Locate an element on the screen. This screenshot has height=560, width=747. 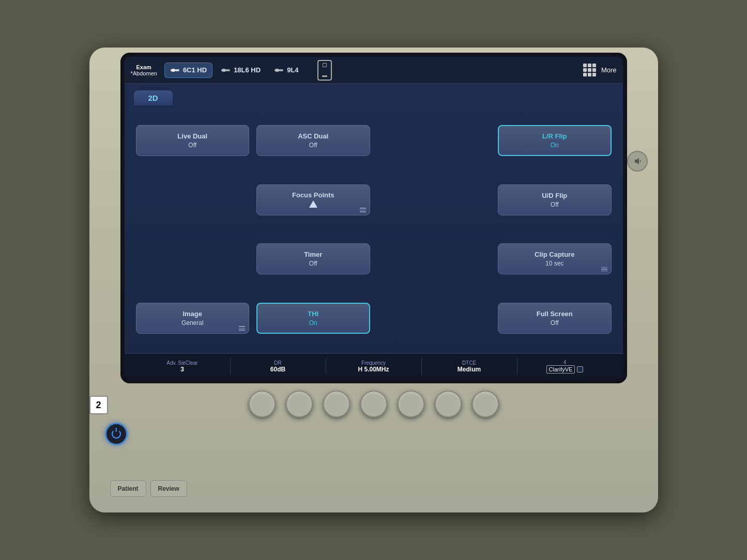
probe-1-button: 6C1 HD is located at coordinates (188, 70).